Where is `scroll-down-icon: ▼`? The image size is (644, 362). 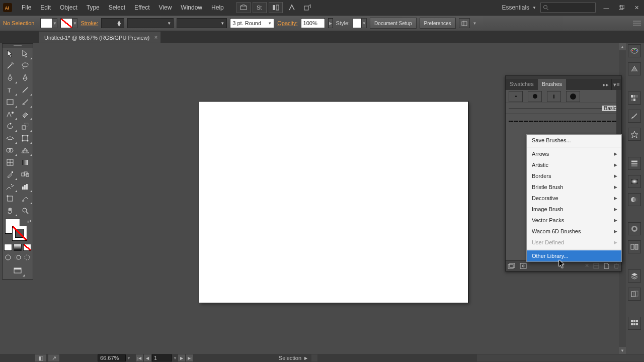
scroll-down-icon: ▼ is located at coordinates (622, 350).